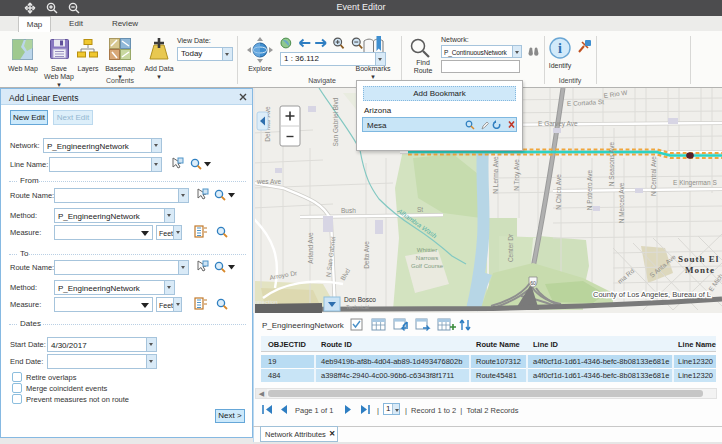  What do you see at coordinates (558, 124) in the screenshot?
I see `svg-text: E Garvey Ave` at bounding box center [558, 124].